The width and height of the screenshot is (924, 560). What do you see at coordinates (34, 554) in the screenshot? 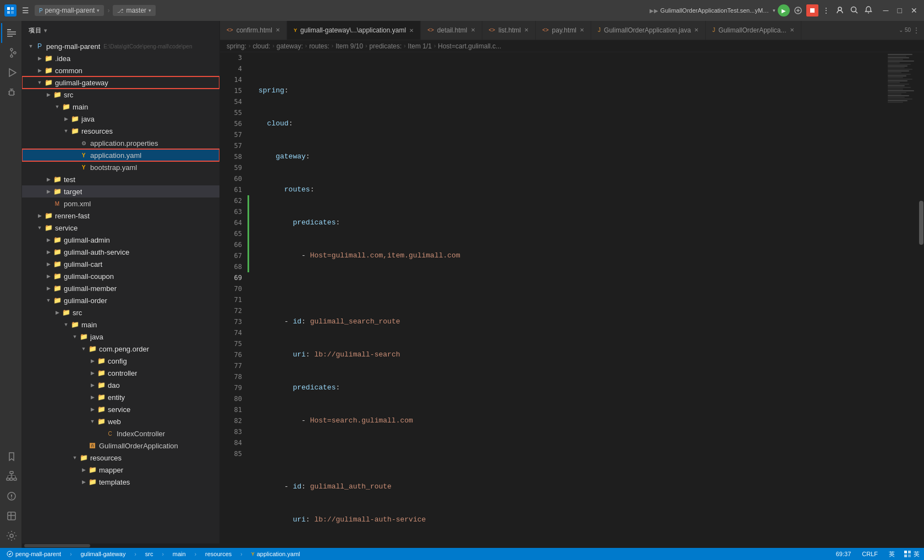
I see `status-project: peng-mall-parent` at bounding box center [34, 554].